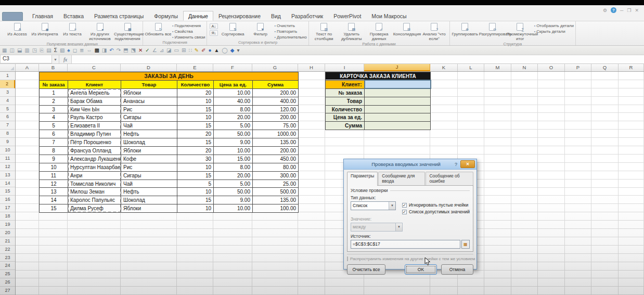  What do you see at coordinates (632, 68) in the screenshot?
I see `column-header-R: R` at bounding box center [632, 68].